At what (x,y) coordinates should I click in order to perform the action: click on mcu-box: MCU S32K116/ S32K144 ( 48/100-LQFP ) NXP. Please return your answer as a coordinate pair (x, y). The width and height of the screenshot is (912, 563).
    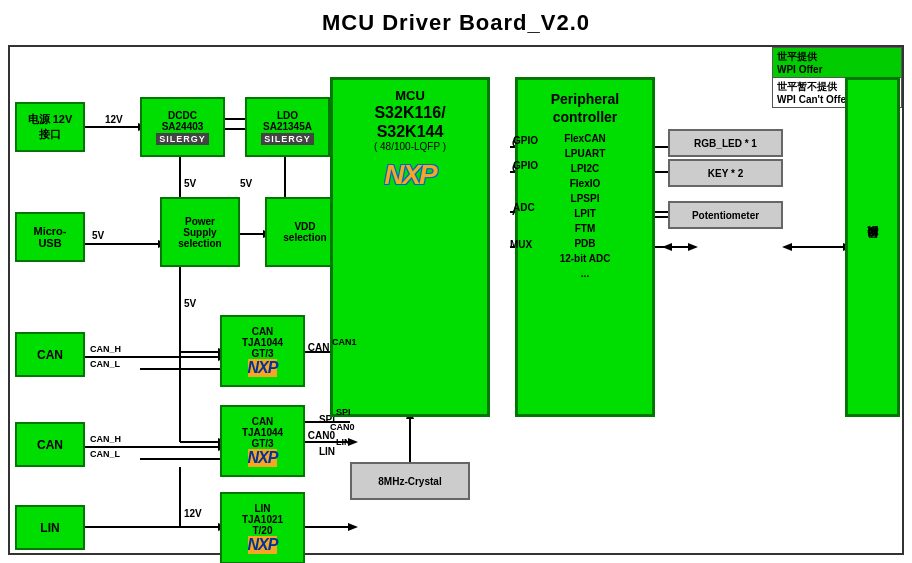
    Looking at the image, I should click on (410, 247).